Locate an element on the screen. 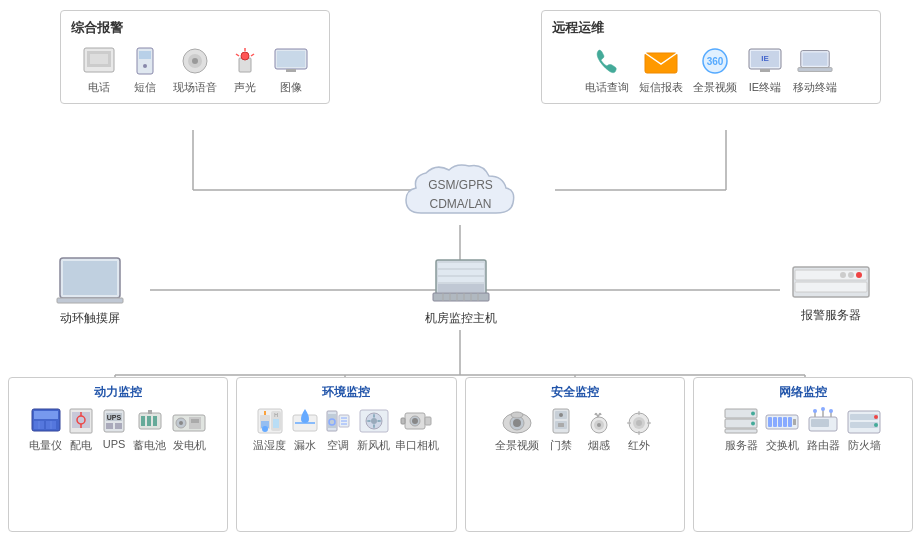  security-monitor-title: 安全监控 is located at coordinates (575, 392).